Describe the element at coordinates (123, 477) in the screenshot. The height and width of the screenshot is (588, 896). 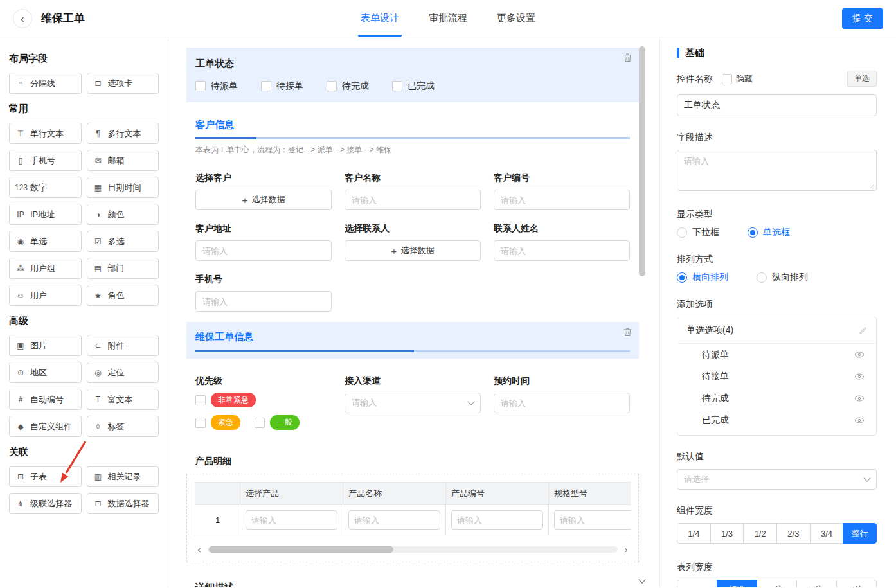
I see `palette-item: ▥ 相关记录` at that location.